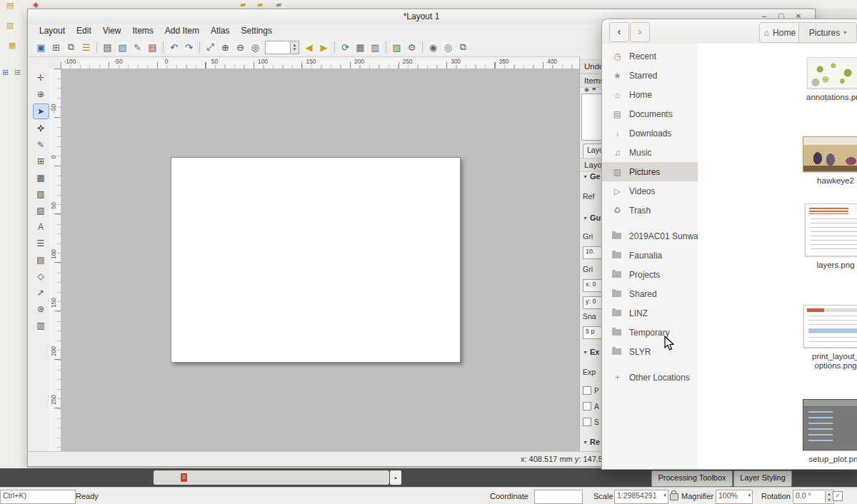  Describe the element at coordinates (41, 194) in the screenshot. I see `add-3d-map-icon: ▧` at that location.